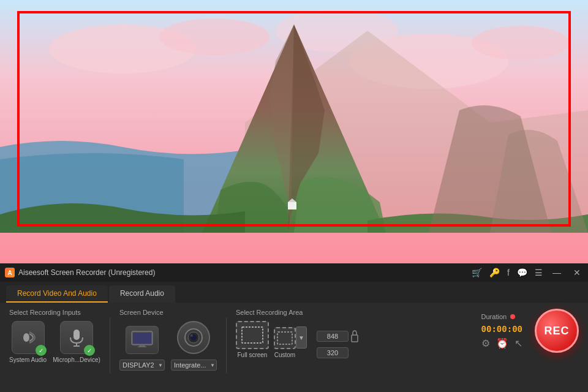 This screenshot has width=588, height=392. Describe the element at coordinates (502, 331) in the screenshot. I see `duration-rec-block: Duration 00:00:00 ⚙ ⏰ ↖` at that location.